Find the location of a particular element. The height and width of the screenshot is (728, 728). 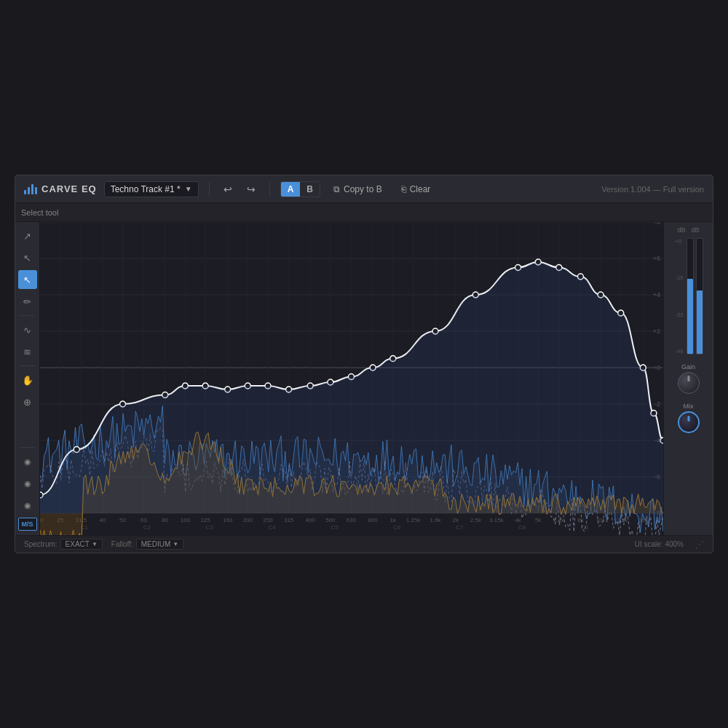

falloff-chevron-icon: ▼ is located at coordinates (175, 545).